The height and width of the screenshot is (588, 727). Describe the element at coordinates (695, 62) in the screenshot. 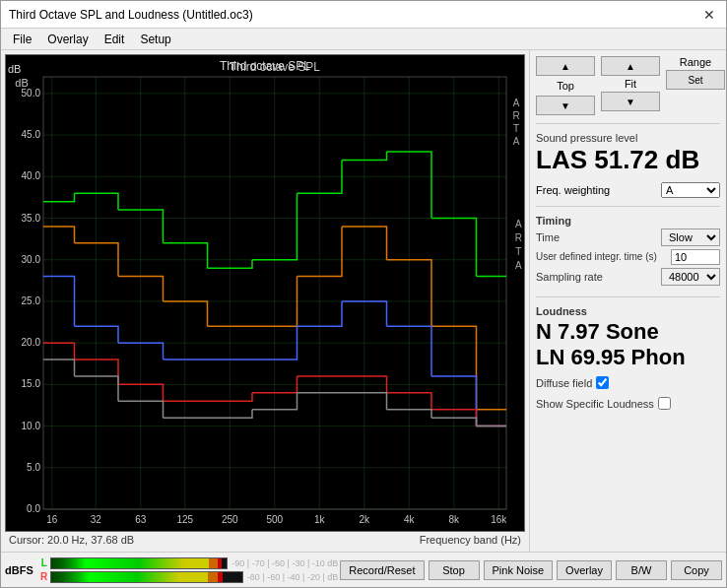

I see `range-label: Range` at that location.